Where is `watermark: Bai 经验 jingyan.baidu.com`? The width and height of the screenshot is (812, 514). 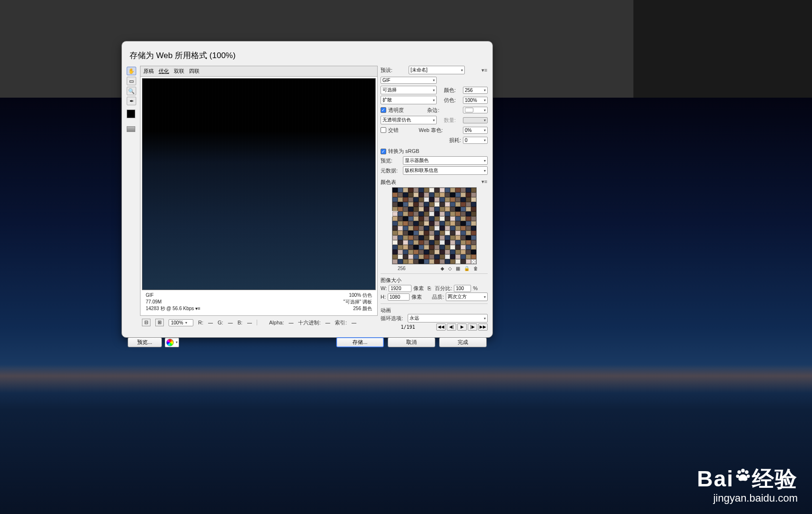 watermark: Bai 经验 jingyan.baidu.com is located at coordinates (747, 484).